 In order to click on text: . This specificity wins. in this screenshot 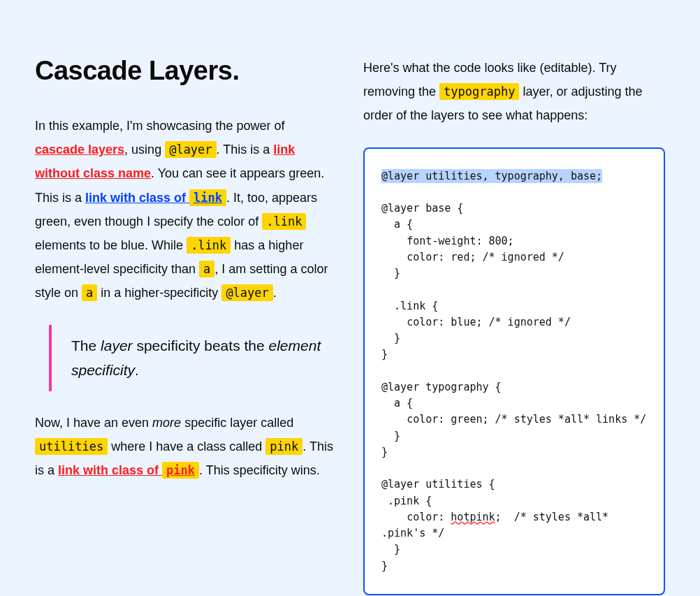, I will do `click(260, 470)`.